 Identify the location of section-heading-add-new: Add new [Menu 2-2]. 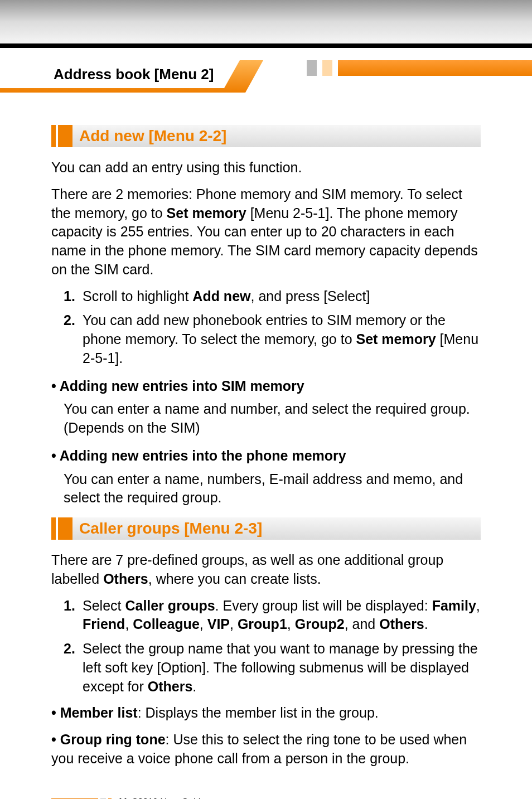
(266, 136).